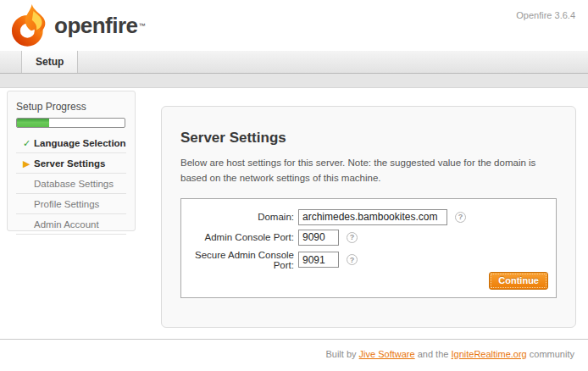  What do you see at coordinates (240, 260) in the screenshot?
I see `secure-port-label: Secure Admin Console Port:` at bounding box center [240, 260].